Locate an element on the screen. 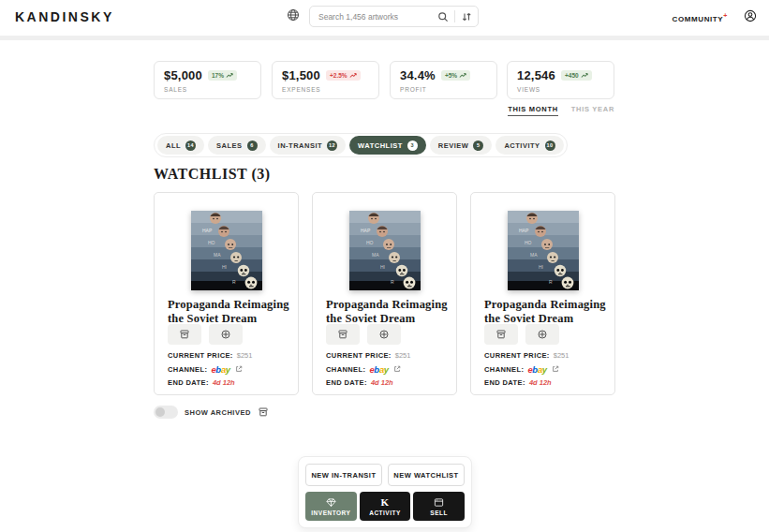 This screenshot has width=769, height=532. pill-count-badge: 6 is located at coordinates (253, 146).